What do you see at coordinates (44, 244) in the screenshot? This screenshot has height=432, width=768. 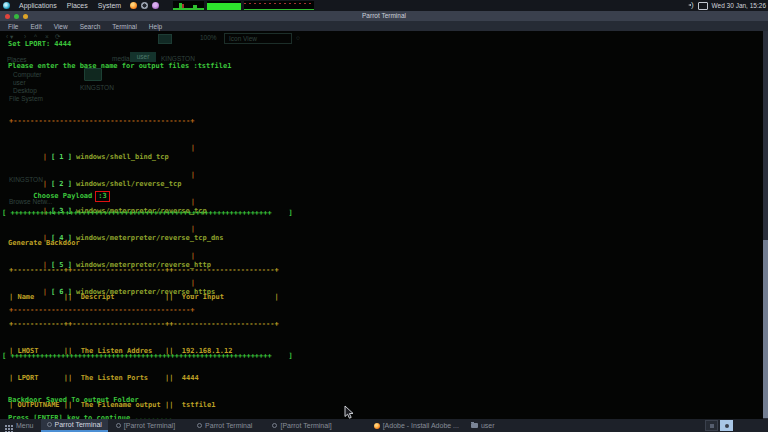 I see `generate-backdoor-title: Generate Backdoor` at bounding box center [44, 244].